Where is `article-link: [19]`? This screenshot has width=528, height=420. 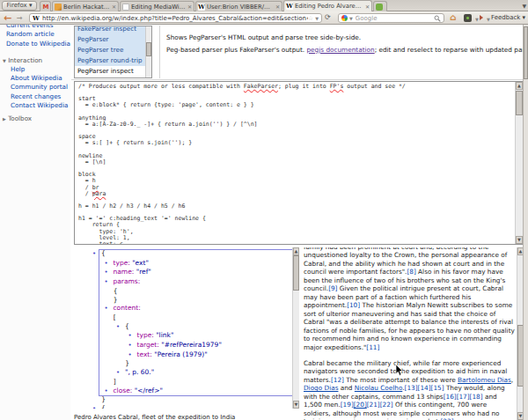 article-link: [19] is located at coordinates (347, 405).